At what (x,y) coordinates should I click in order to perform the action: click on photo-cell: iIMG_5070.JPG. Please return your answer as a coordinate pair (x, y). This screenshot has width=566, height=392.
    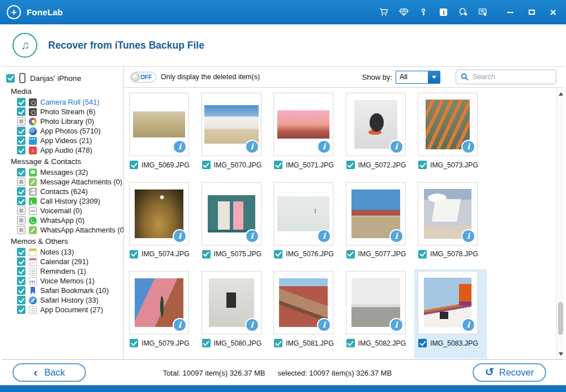
    Looking at the image, I should click on (234, 136).